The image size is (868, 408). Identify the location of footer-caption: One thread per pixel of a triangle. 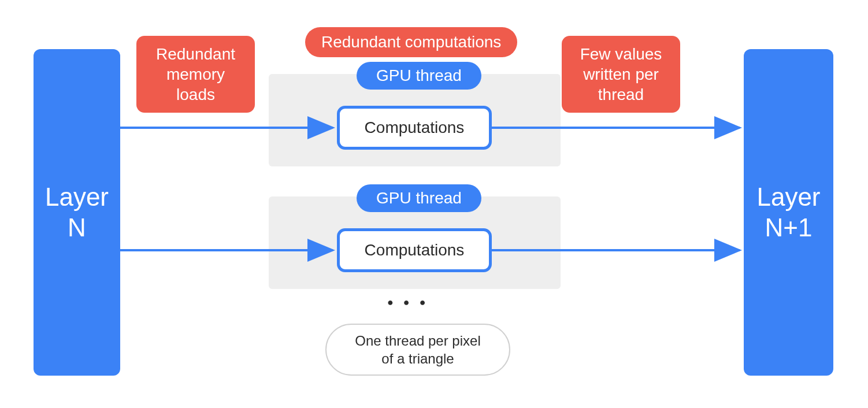
(418, 350).